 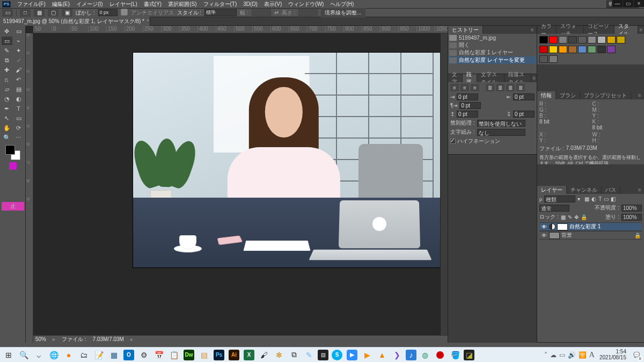 What do you see at coordinates (24, 355) in the screenshot?
I see `search-button: 🔍` at bounding box center [24, 355].